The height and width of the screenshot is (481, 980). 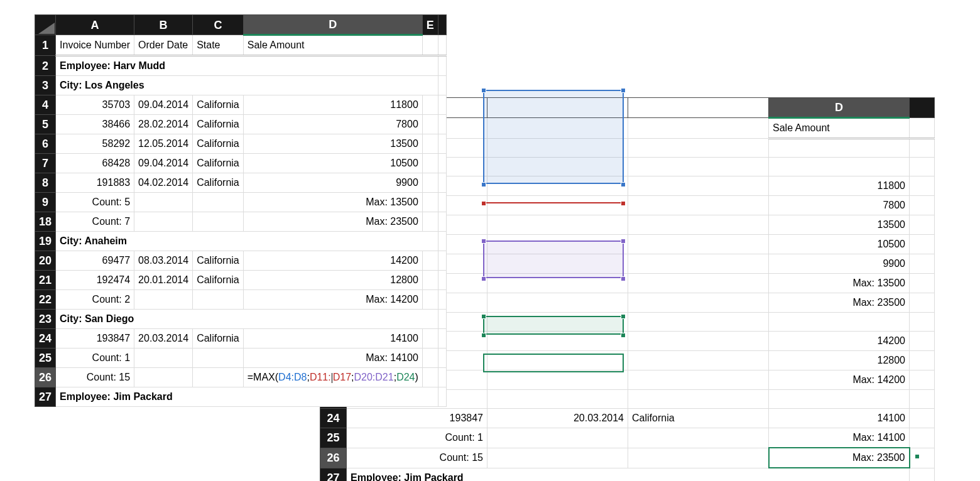 I want to click on cell: 68428, so click(x=95, y=163).